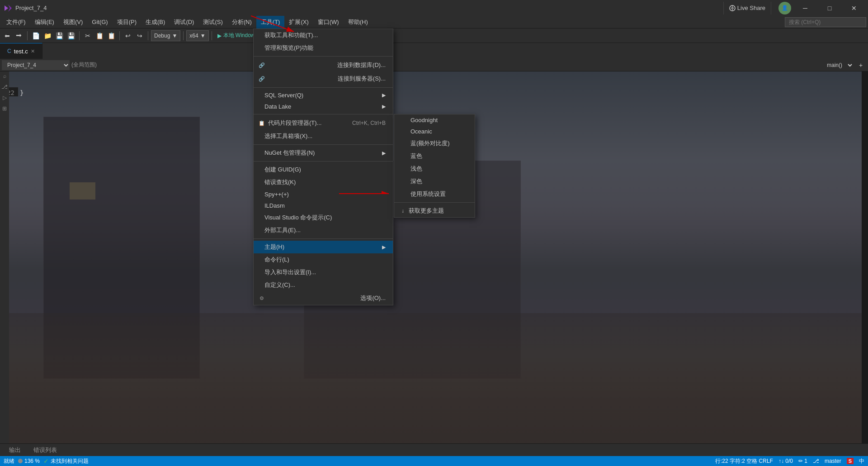 The width and height of the screenshot is (868, 466). I want to click on tools-external-tools: 外部工具(E)..., so click(323, 230).